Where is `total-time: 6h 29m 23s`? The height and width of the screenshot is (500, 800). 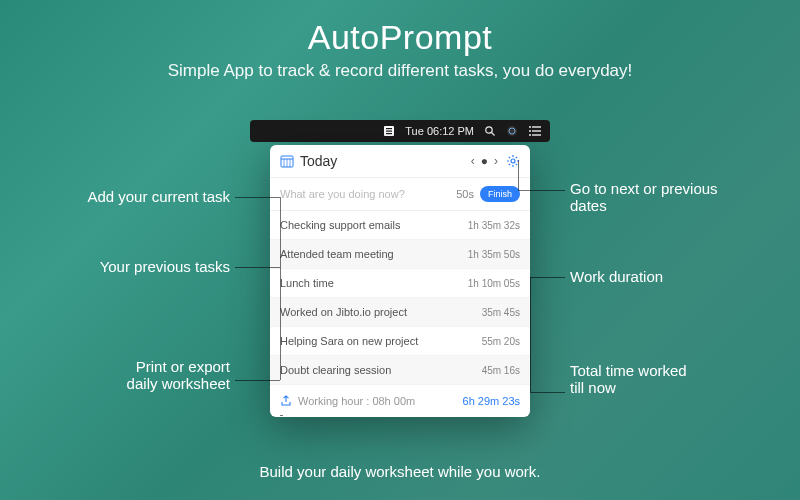
total-time: 6h 29m 23s is located at coordinates (492, 401).